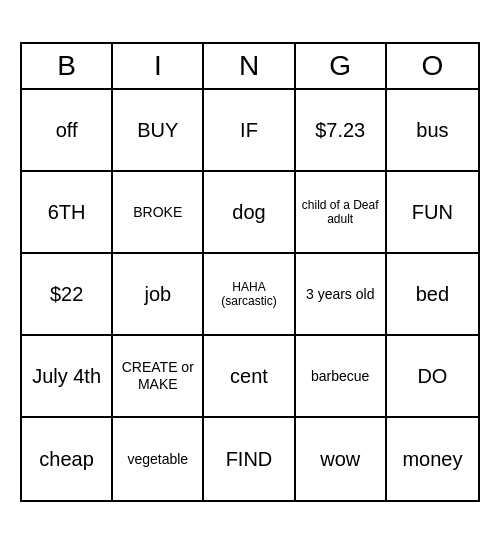 This screenshot has height=544, width=500. What do you see at coordinates (68, 213) in the screenshot?
I see `bingo-cell: 6TH` at bounding box center [68, 213].